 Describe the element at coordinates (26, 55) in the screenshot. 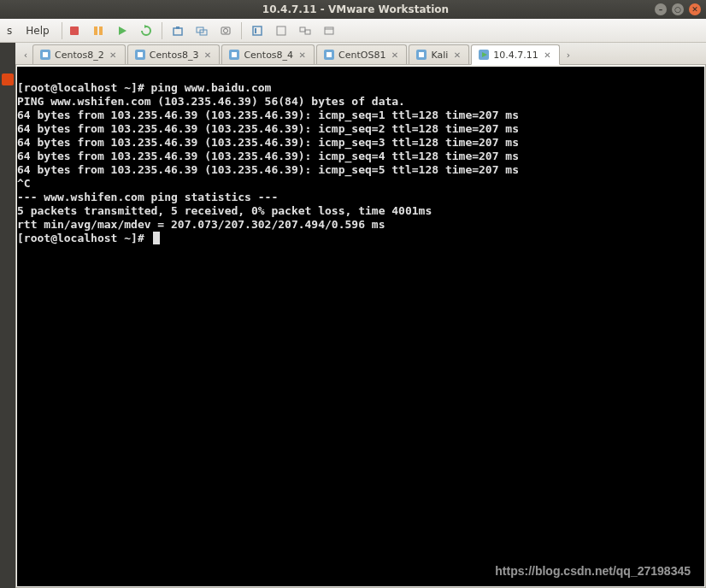

I see `tabs-scroll-left: ‹` at that location.